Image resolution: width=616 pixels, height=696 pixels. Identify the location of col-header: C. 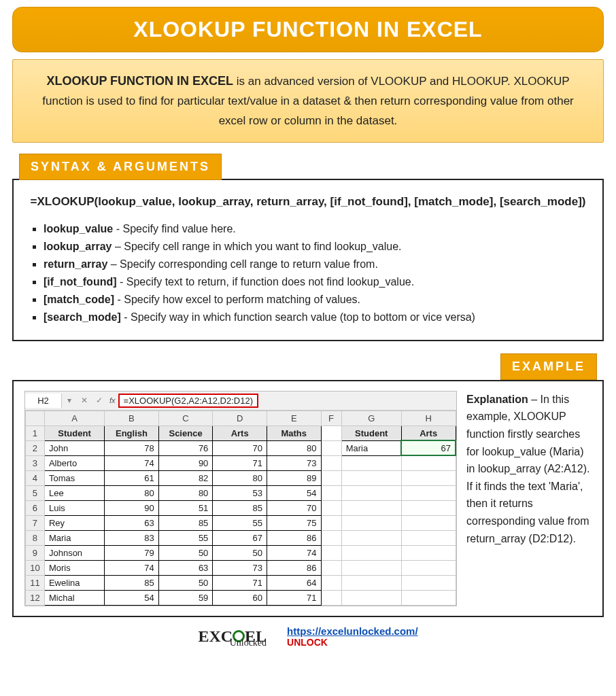
(186, 418).